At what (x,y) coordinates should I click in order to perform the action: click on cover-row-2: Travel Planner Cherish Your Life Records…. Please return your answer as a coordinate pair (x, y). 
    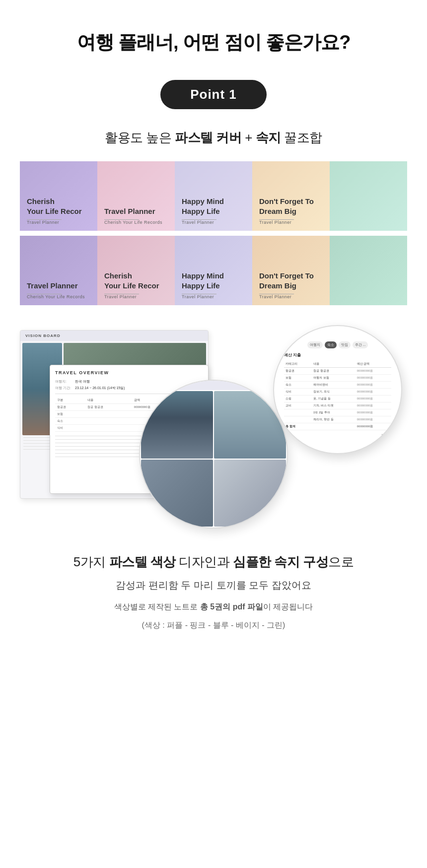
    Looking at the image, I should click on (214, 270).